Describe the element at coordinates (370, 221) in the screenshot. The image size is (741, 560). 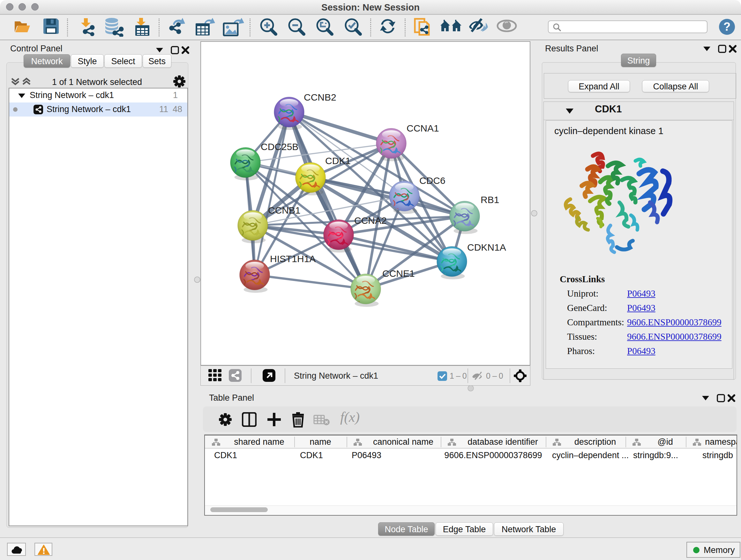
I see `svg-text: CCNA2` at that location.